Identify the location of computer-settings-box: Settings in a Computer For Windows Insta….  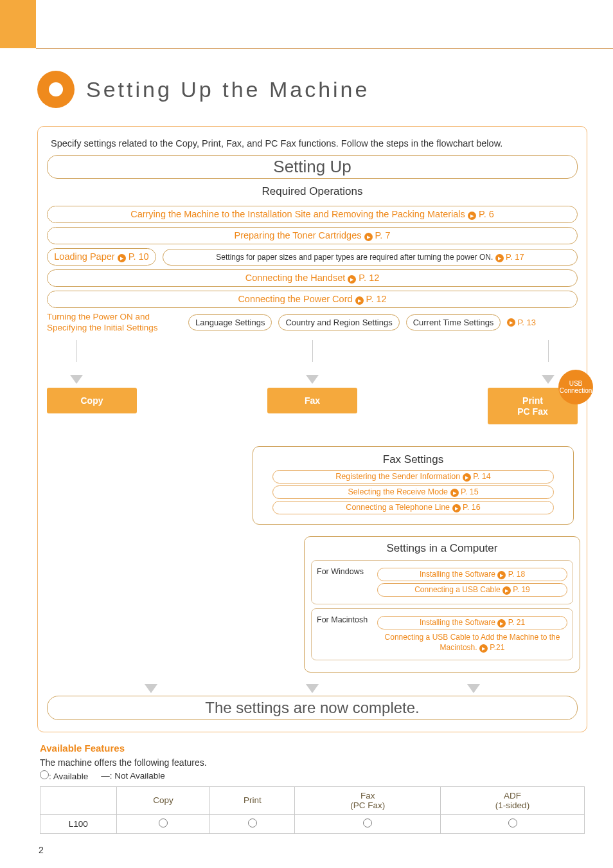
(442, 604).